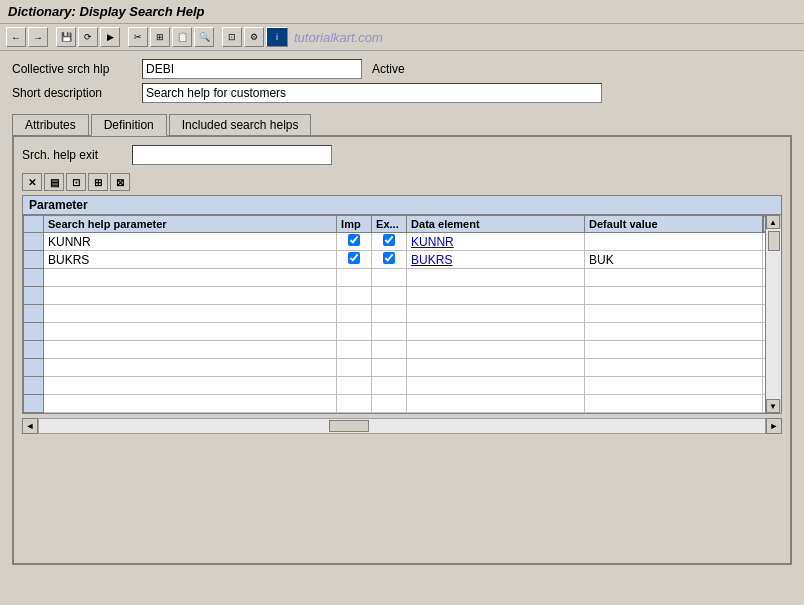 The height and width of the screenshot is (605, 804). I want to click on layout-button: ⊡, so click(232, 37).